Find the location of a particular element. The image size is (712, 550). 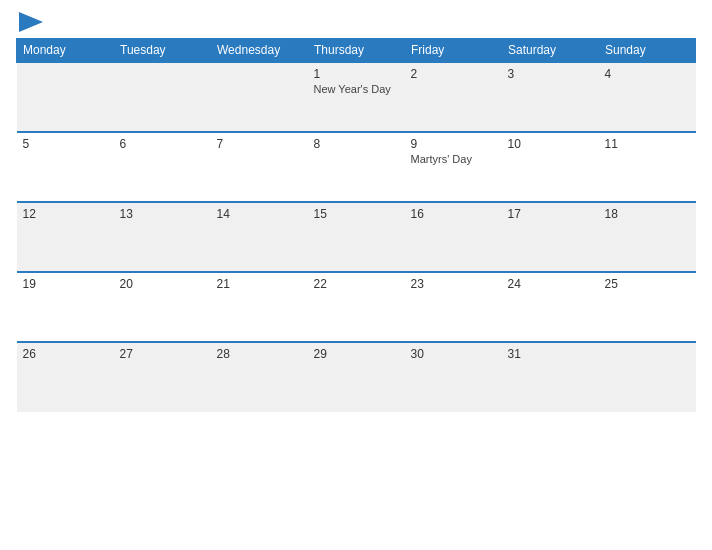

logo-flag-icon is located at coordinates (31, 22).